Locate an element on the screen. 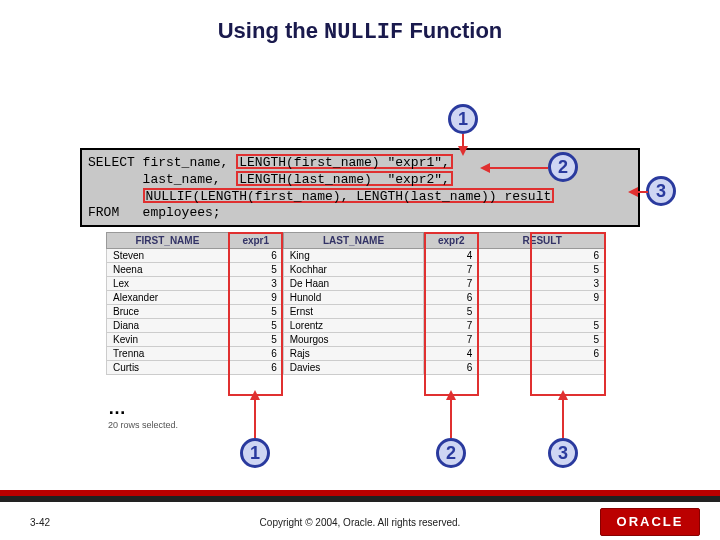 This screenshot has height=540, width=720. table-cell: Mourgos is located at coordinates (354, 340).